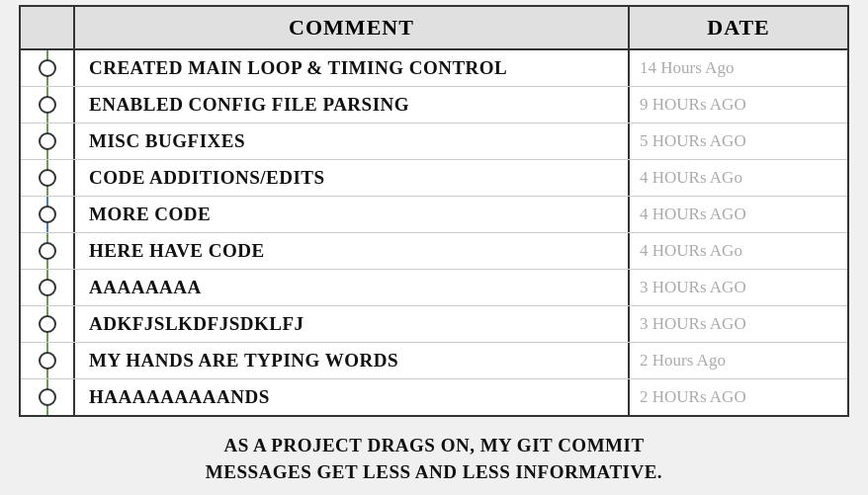 Image resolution: width=868 pixels, height=495 pixels. What do you see at coordinates (738, 361) in the screenshot?
I see `date-cell: 2 Hours Ago` at bounding box center [738, 361].